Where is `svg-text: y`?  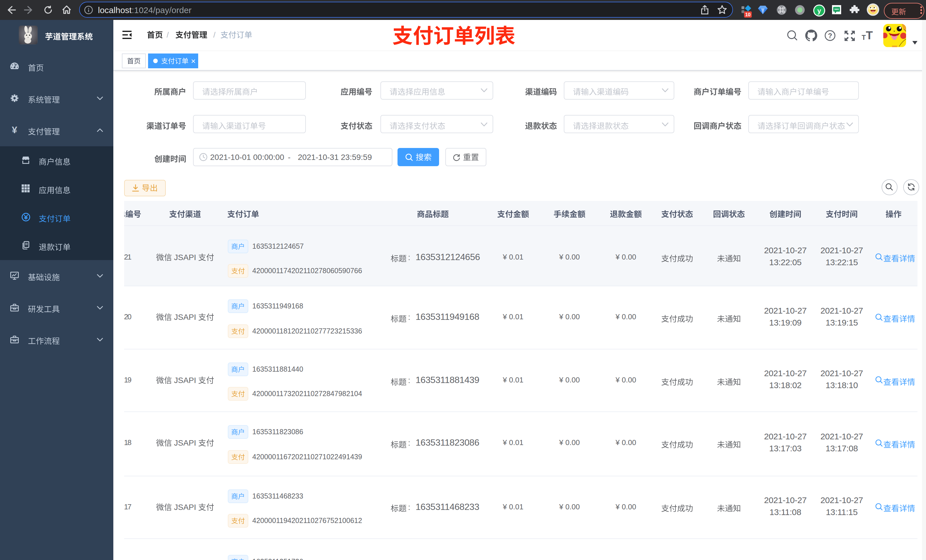 svg-text: y is located at coordinates (819, 11).